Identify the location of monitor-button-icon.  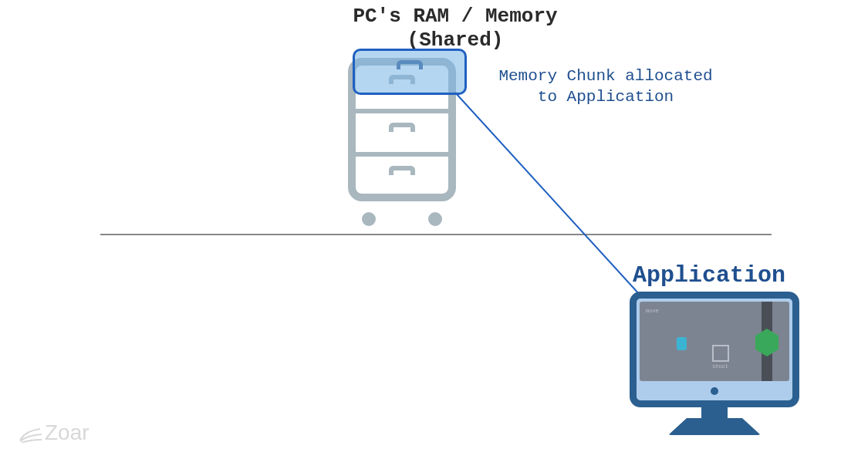
(714, 391).